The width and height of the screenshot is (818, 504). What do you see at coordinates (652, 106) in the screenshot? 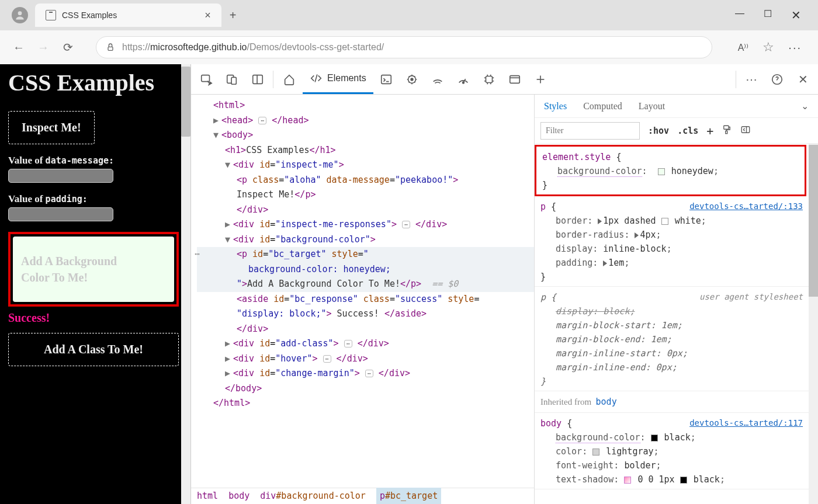
I see `styles-tab-layout: Layout` at bounding box center [652, 106].